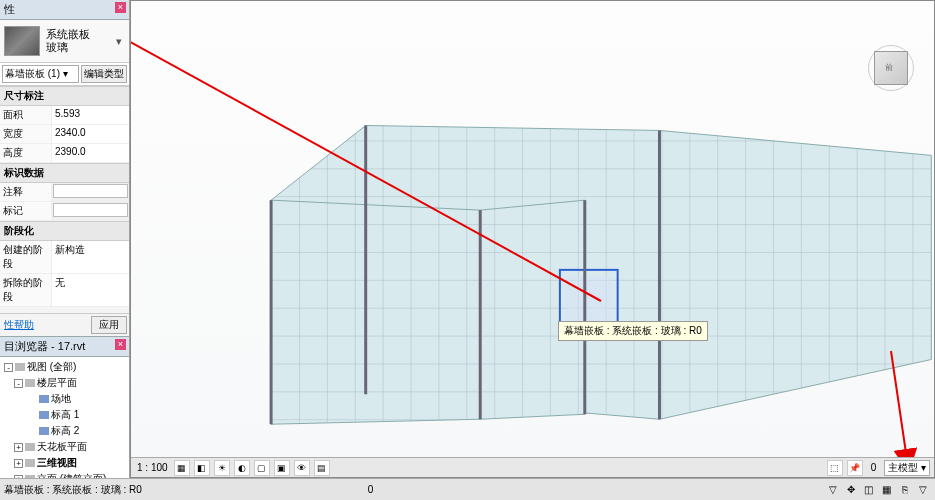 Image resolution: width=935 pixels, height=500 pixels. Describe the element at coordinates (371, 490) in the screenshot. I see `status-middle-value: 0` at that location.